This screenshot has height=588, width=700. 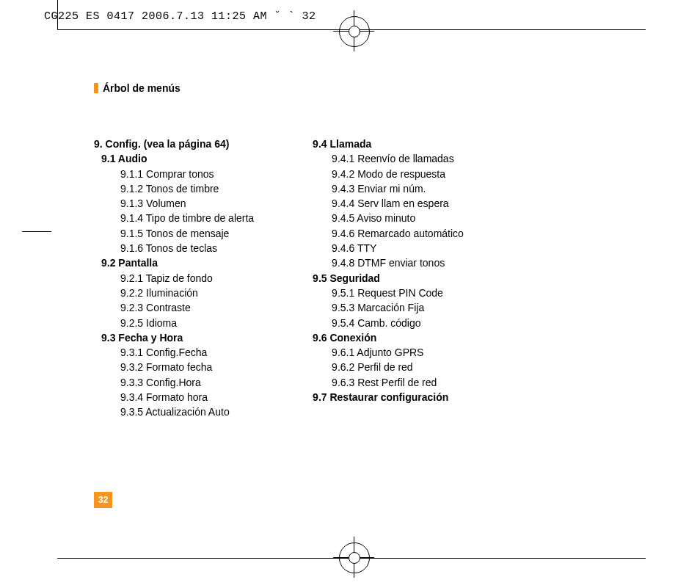 I want to click on section-title-text: Árbol de menús, so click(x=142, y=88).